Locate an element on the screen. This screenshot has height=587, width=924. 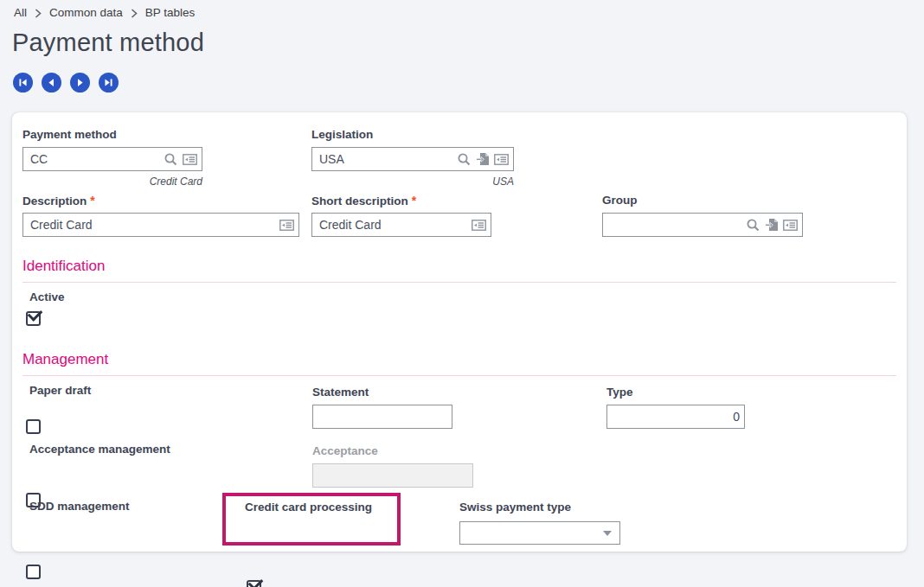
payment-method-input is located at coordinates (95, 159).